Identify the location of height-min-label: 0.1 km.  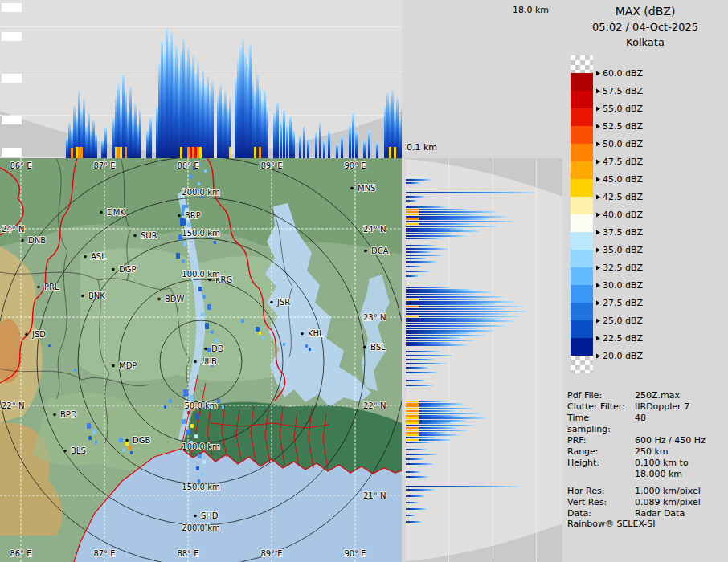
(422, 148).